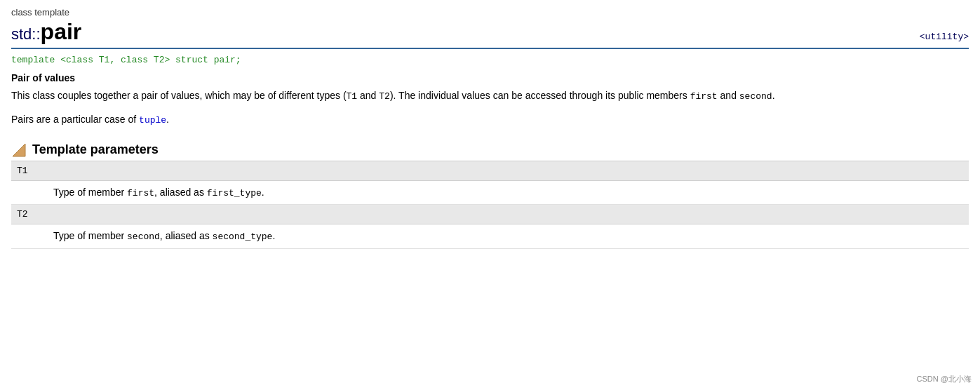 The height and width of the screenshot is (390, 980). I want to click on watermark: CSDN @北小海, so click(944, 379).